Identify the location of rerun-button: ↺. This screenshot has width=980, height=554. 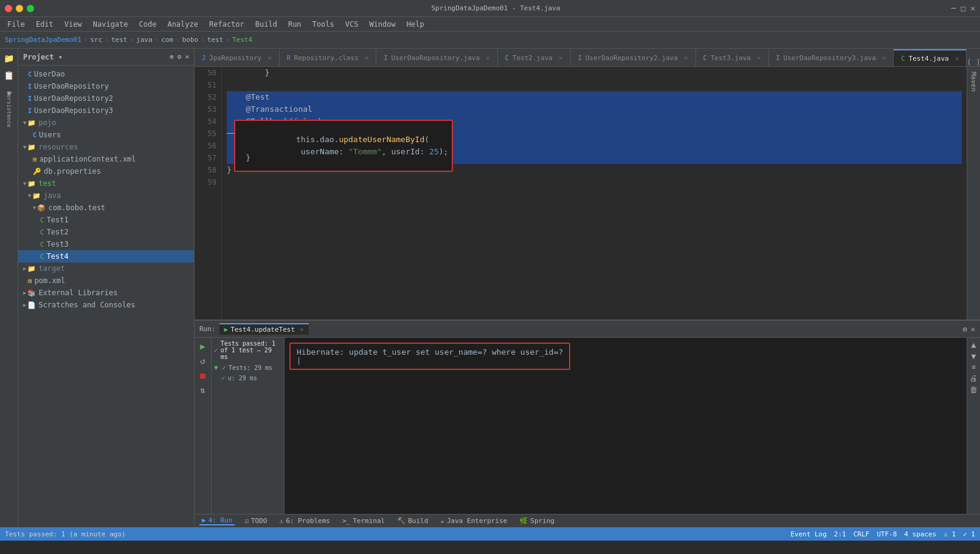
(203, 361).